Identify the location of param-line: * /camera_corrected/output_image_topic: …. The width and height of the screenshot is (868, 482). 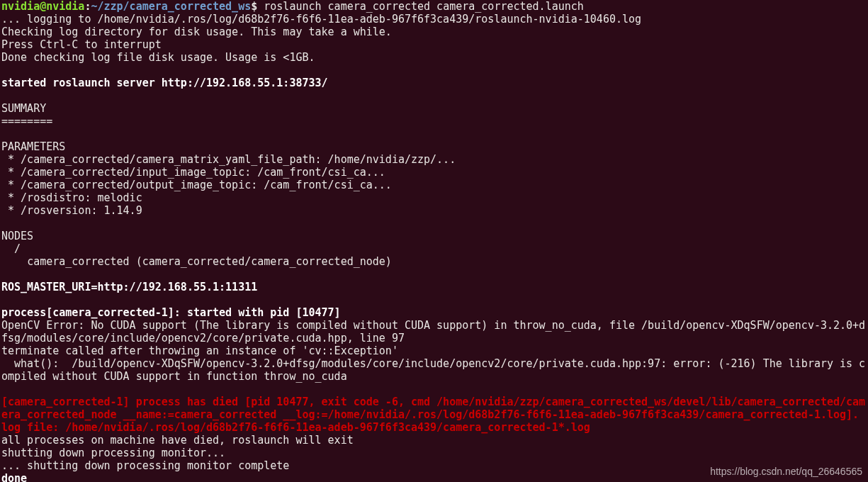
(197, 185).